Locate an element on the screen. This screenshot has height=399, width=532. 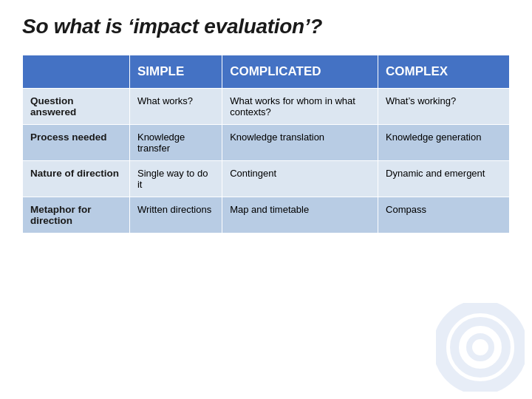
row-label-2: Nature of direction is located at coordinates (77, 179).